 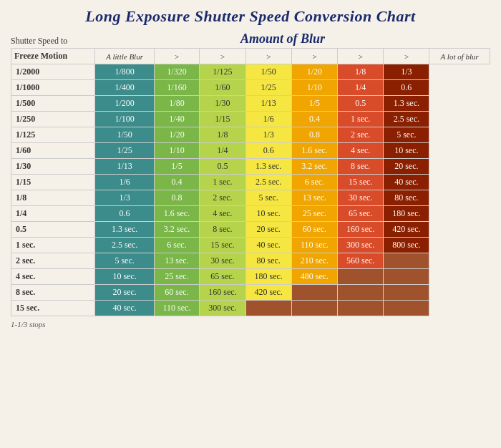 I want to click on col-arrow-2: >, so click(x=223, y=57).